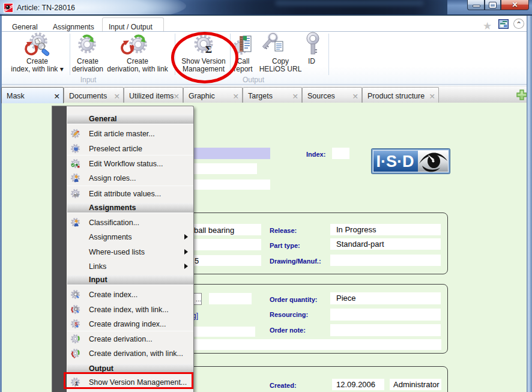 The width and height of the screenshot is (532, 392). I want to click on svg-text: I·S·D, so click(395, 161).